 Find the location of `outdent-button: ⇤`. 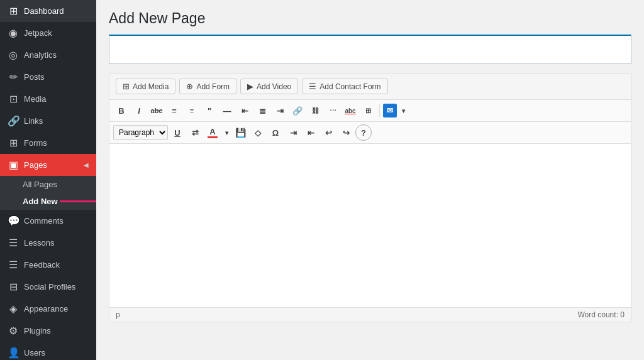

outdent-button: ⇤ is located at coordinates (311, 133).